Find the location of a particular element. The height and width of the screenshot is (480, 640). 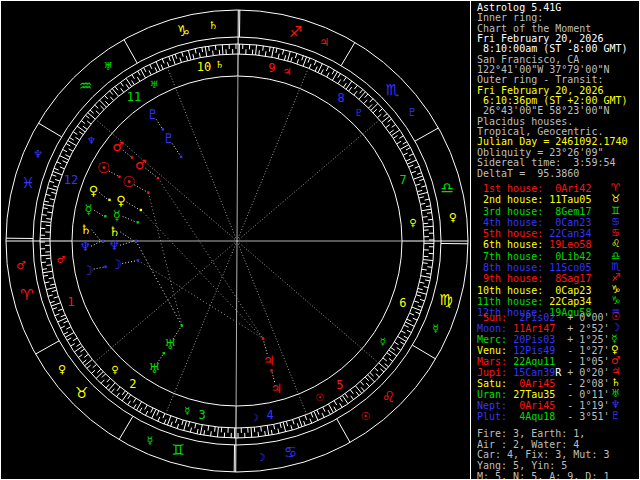

house-cusp-value: 0Cap23 is located at coordinates (567, 290).